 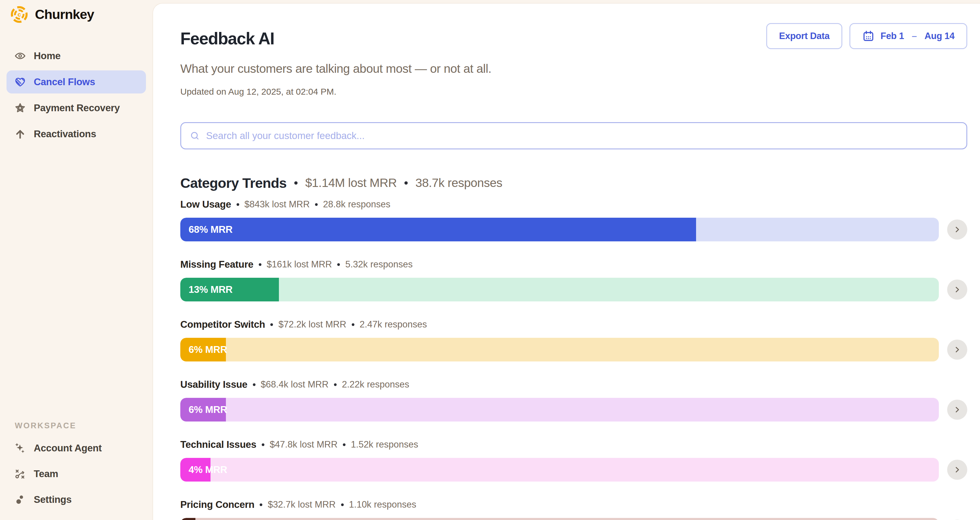 What do you see at coordinates (459, 183) in the screenshot?
I see `section-responses: 38.7k responses` at bounding box center [459, 183].